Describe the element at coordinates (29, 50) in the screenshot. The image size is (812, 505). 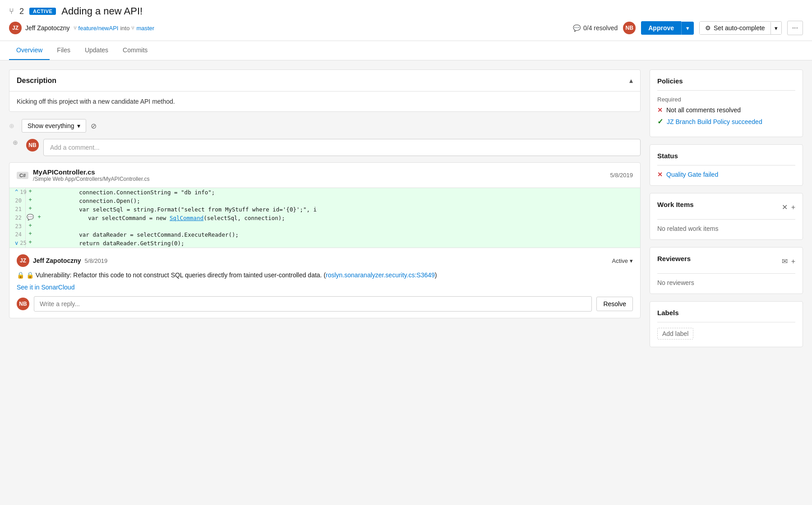
I see `tab-overview: Overview` at that location.